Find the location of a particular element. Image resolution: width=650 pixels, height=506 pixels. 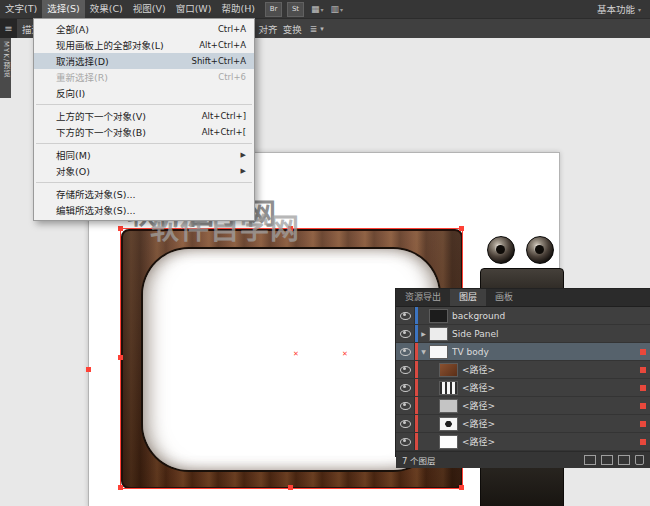

stock-icon: St is located at coordinates (296, 10).